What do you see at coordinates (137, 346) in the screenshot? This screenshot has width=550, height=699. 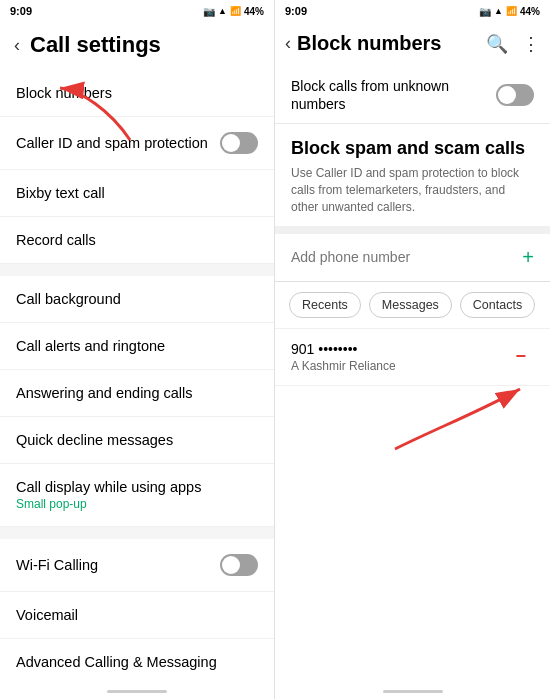 I see `menu-item-call-alerts: Call alerts and ringtone` at bounding box center [137, 346].